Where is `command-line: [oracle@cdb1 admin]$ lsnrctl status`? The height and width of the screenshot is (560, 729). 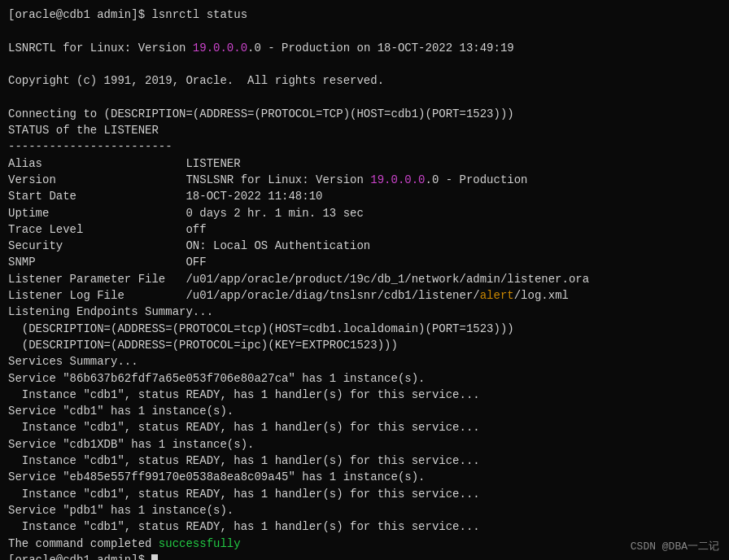
command-line: [oracle@cdb1 admin]$ lsnrctl status is located at coordinates (364, 15).